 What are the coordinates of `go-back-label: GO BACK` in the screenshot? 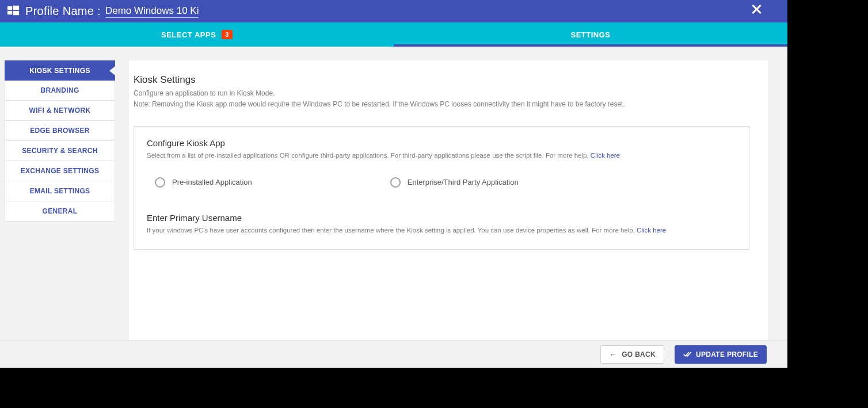 It's located at (639, 354).